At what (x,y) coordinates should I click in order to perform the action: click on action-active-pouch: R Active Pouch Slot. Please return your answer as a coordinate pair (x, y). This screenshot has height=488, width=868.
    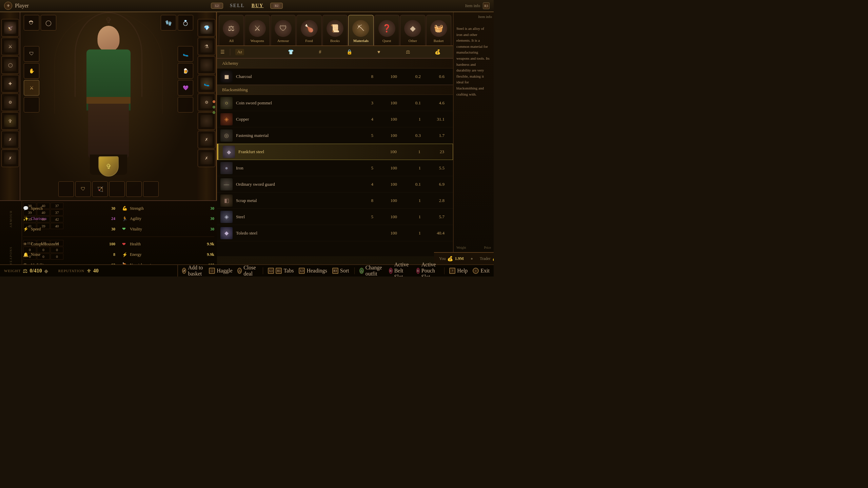
    Looking at the image, I should click on (428, 269).